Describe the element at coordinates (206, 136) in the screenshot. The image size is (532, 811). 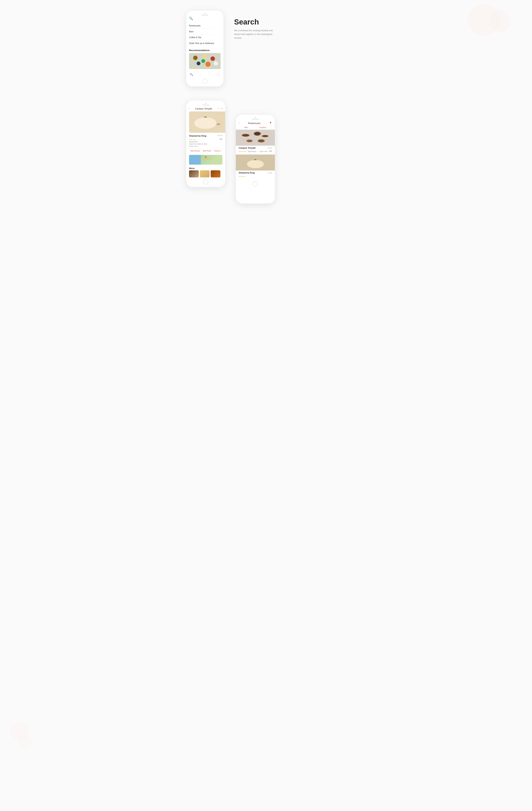
I see `detail-name-row: Shawarma King 0.4 mi` at that location.